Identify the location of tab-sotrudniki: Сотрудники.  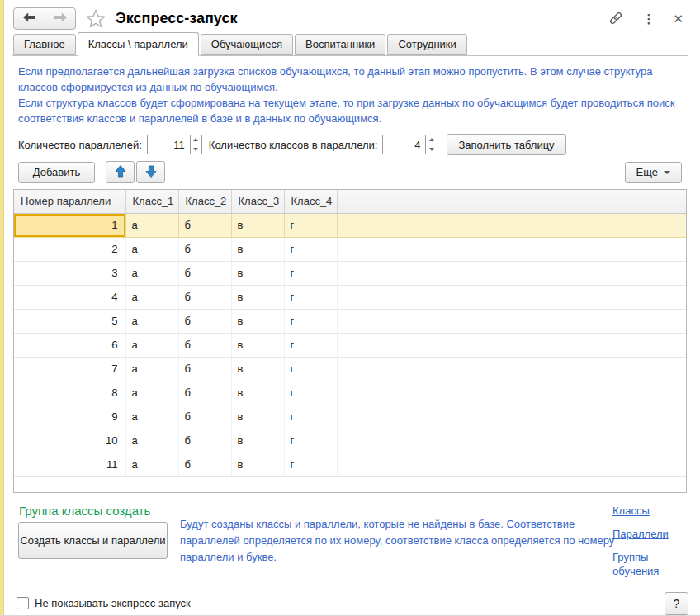
(427, 45).